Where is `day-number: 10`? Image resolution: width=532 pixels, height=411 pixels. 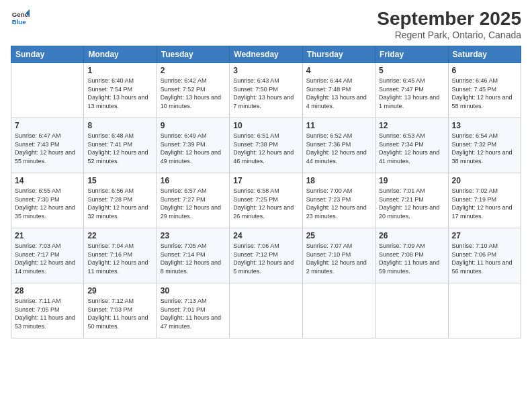 day-number: 10 is located at coordinates (266, 126).